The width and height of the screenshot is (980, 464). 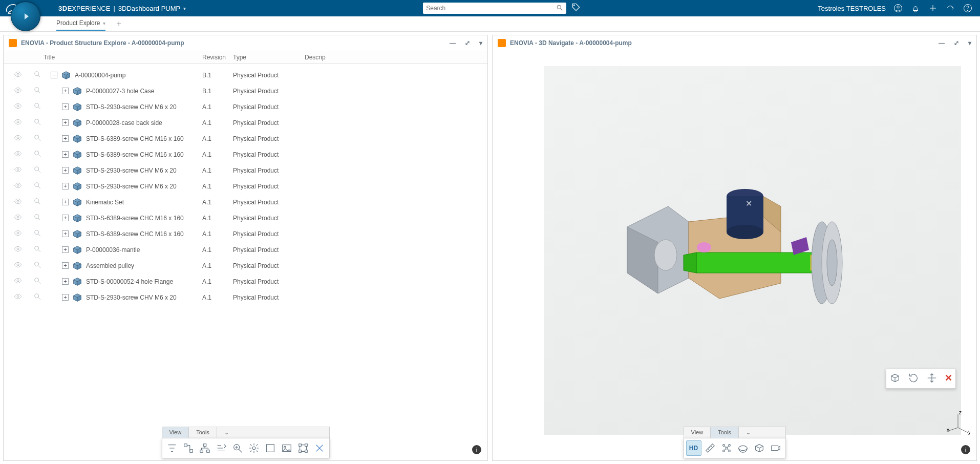 What do you see at coordinates (913, 379) in the screenshot?
I see `section-rotate-icon` at bounding box center [913, 379].